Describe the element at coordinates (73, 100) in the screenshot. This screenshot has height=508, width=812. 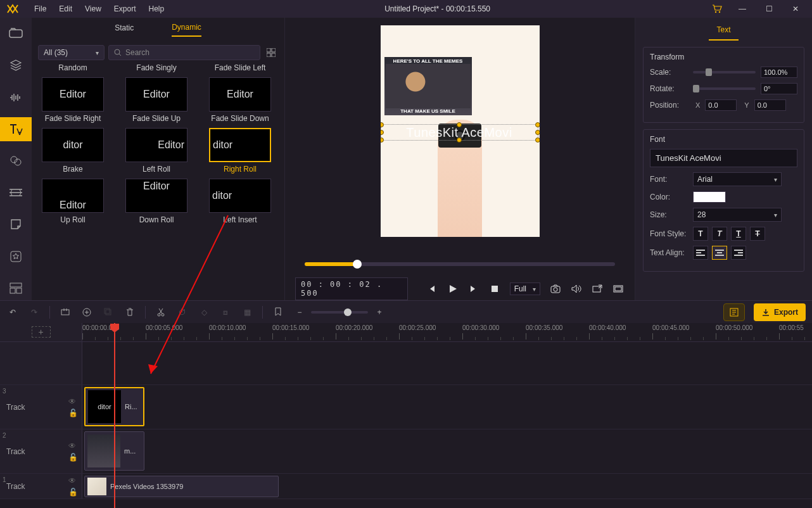
I see `asset-item: EditorFade Slide Right` at that location.